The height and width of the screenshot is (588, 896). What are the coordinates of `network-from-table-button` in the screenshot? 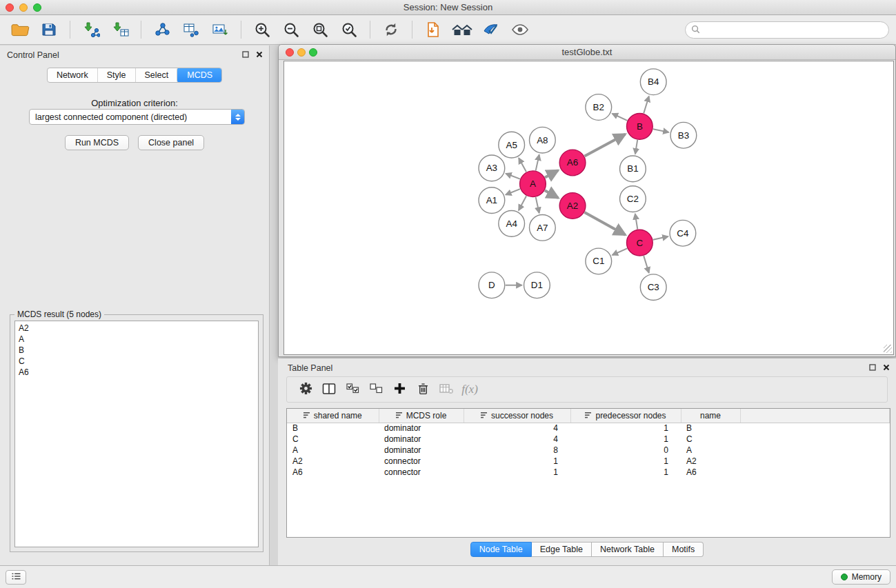 It's located at (191, 30).